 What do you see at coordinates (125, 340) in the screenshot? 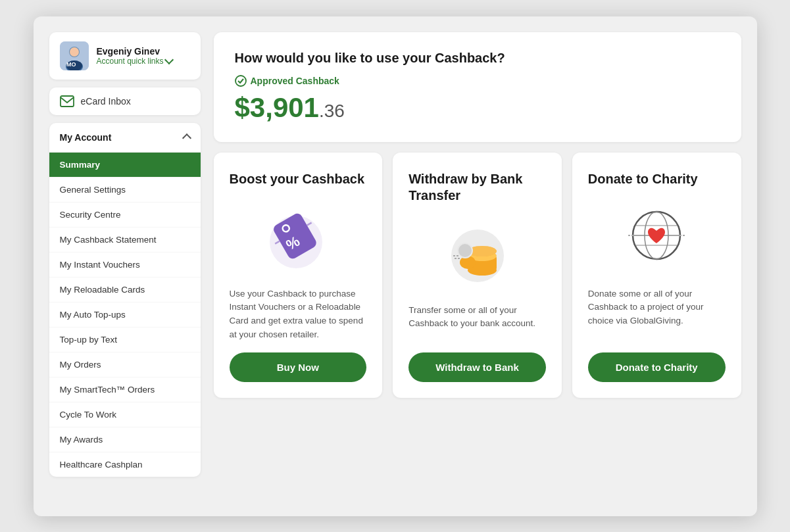
I see `sidebar-item-topup-text: Top-up by Text` at bounding box center [125, 340].